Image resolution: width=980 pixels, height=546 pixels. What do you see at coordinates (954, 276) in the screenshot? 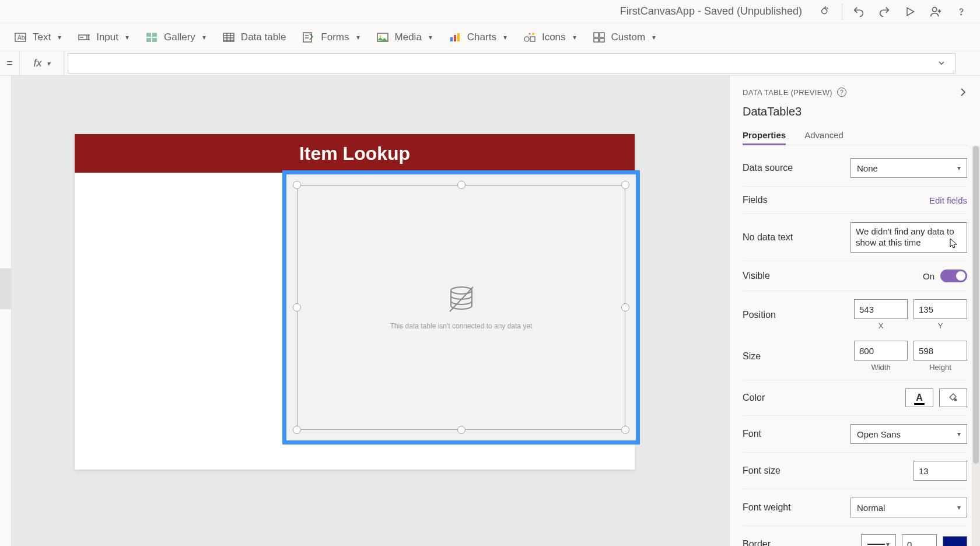
I see `visible-toggle` at bounding box center [954, 276].